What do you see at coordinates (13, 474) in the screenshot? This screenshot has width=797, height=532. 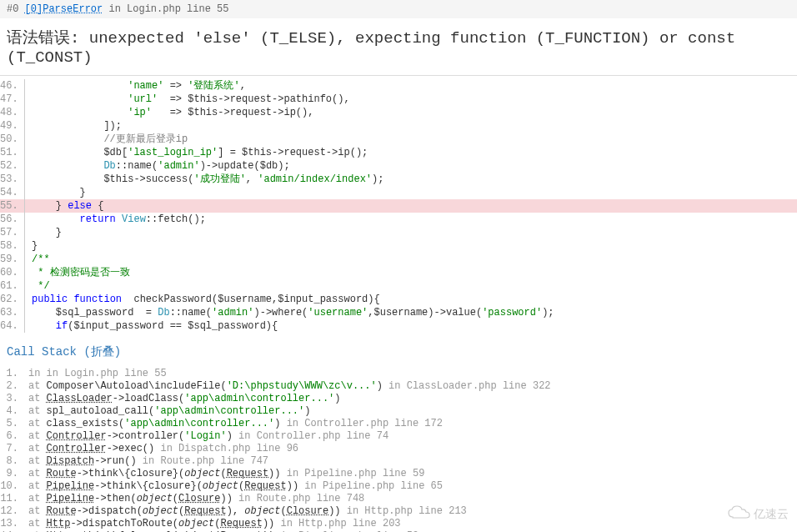 I see `frame-number: 9.` at bounding box center [13, 474].